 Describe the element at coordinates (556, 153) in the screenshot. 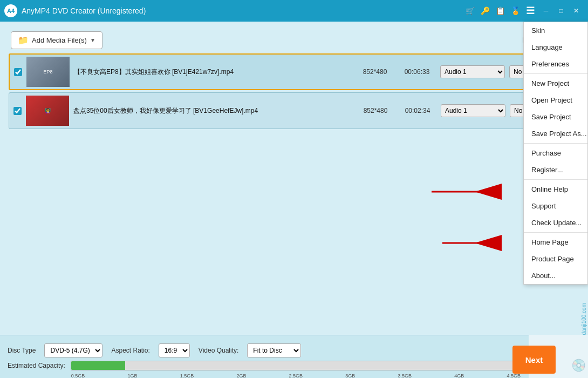

I see `menu-item-purchase: Purchase` at that location.